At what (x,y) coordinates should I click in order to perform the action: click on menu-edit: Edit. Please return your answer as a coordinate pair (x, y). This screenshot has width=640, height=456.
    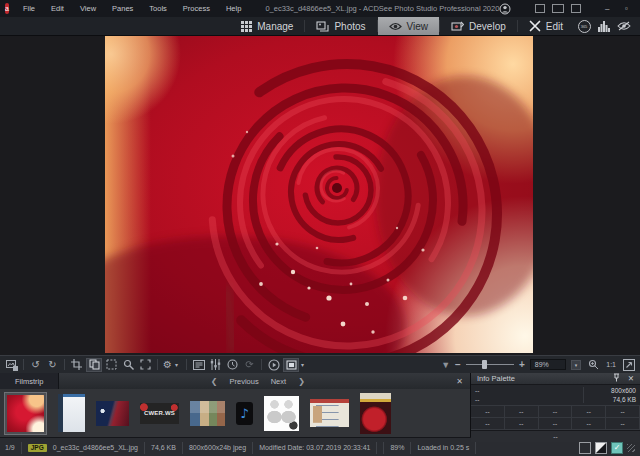
    Looking at the image, I should click on (58, 8).